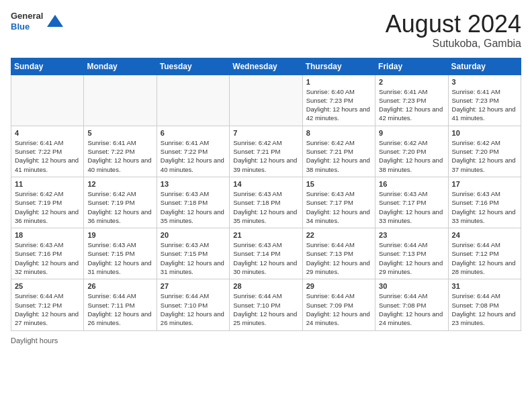 This screenshot has height=411, width=532. I want to click on day-number: 6, so click(193, 133).